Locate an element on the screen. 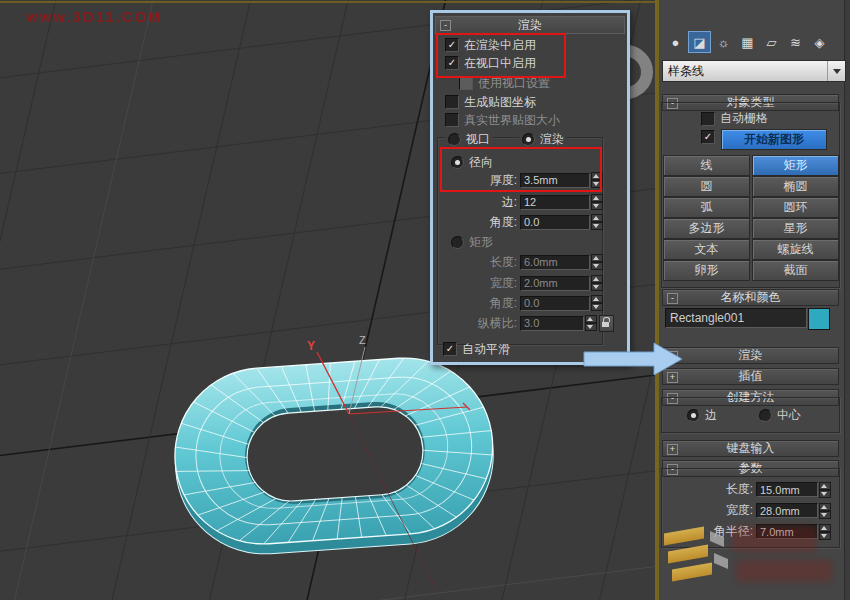  cameras-icon: ▦ is located at coordinates (748, 42).